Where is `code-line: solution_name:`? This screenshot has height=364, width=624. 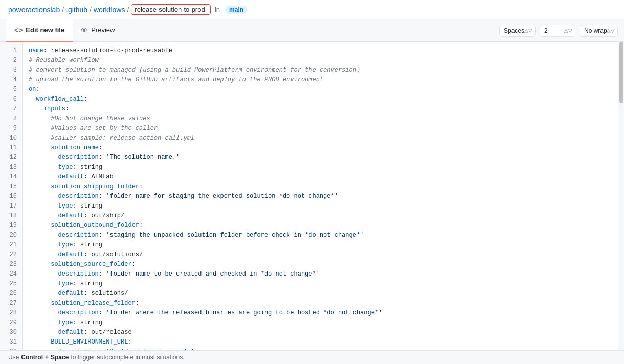 code-line: solution_name: is located at coordinates (323, 148).